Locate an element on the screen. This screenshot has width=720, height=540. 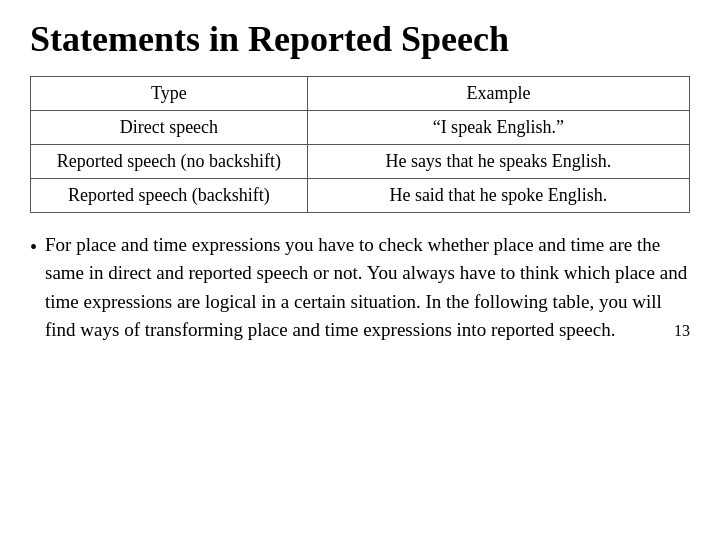
type-header: Type is located at coordinates (170, 93).